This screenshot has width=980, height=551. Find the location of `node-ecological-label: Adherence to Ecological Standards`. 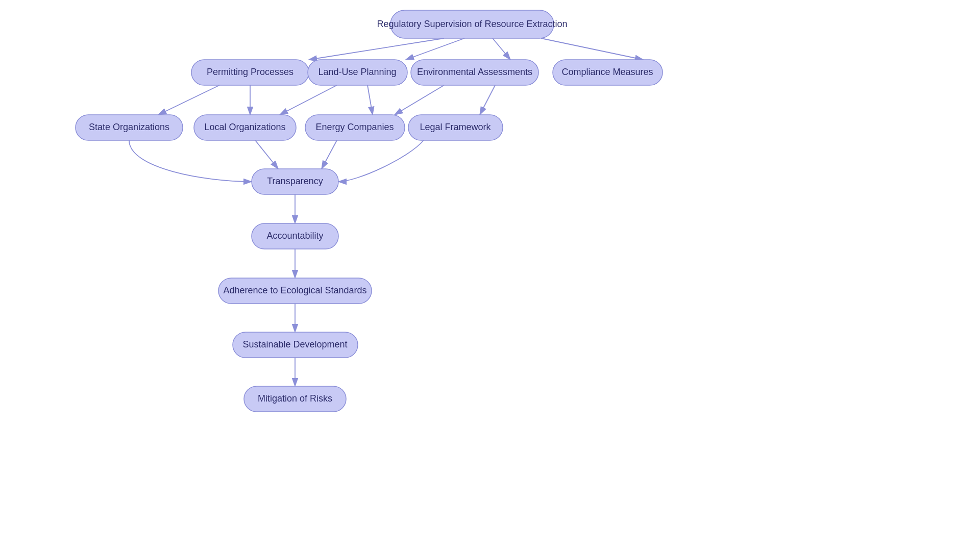

node-ecological-label: Adherence to Ecological Standards is located at coordinates (295, 290).